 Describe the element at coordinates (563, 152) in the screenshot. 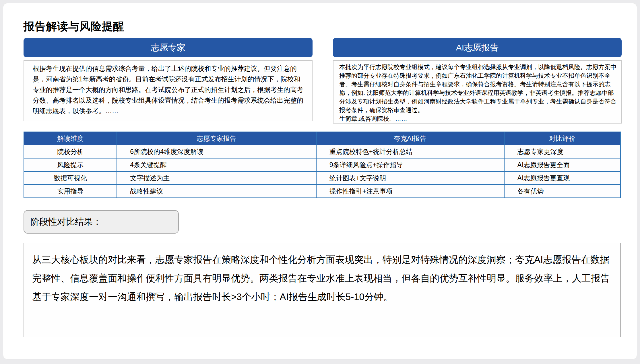

I see `table-cell-evaluation: 志愿专家更深度` at that location.